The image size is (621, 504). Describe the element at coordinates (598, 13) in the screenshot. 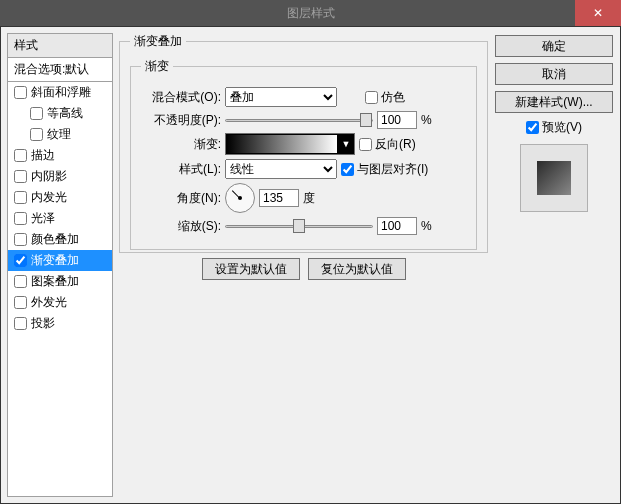

I see `close-button: ✕` at that location.